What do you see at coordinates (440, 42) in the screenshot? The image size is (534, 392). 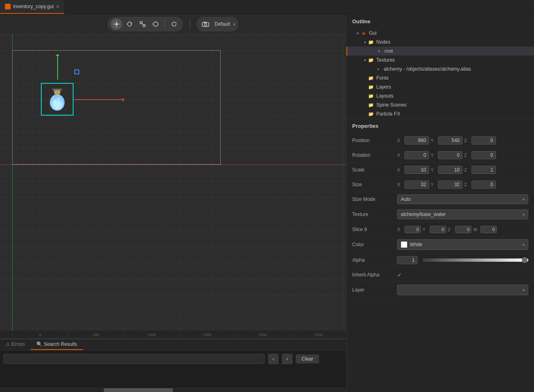 I see `outline-item-nodes: ▾ 📁 Nodes` at bounding box center [440, 42].